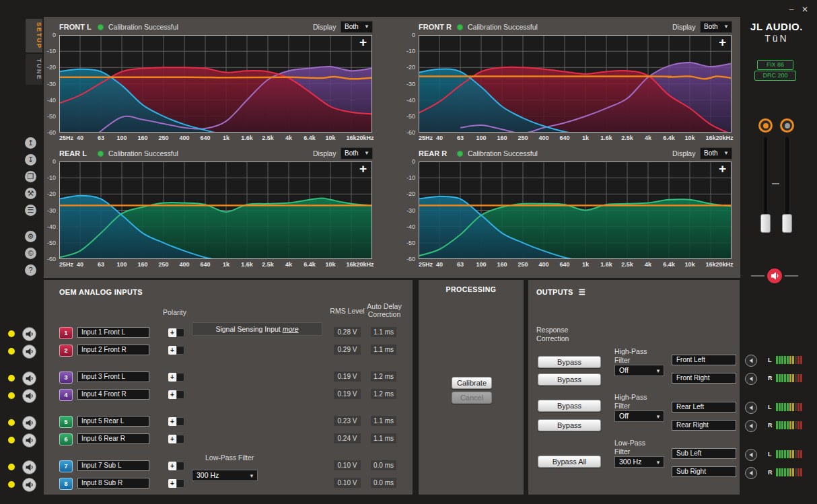 This screenshot has height=504, width=817. Describe the element at coordinates (684, 153) in the screenshot. I see `display-label: Display` at that location.